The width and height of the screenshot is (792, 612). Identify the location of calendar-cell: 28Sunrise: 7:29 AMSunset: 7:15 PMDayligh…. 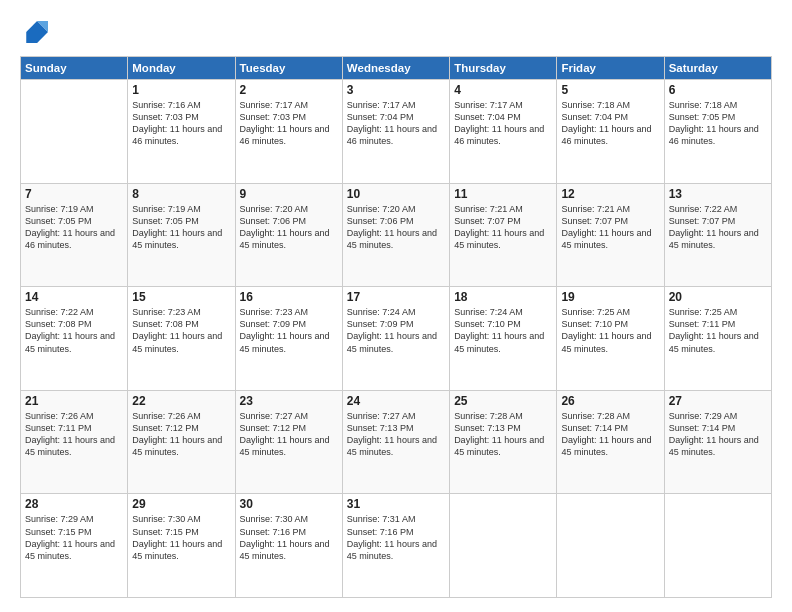
(74, 546).